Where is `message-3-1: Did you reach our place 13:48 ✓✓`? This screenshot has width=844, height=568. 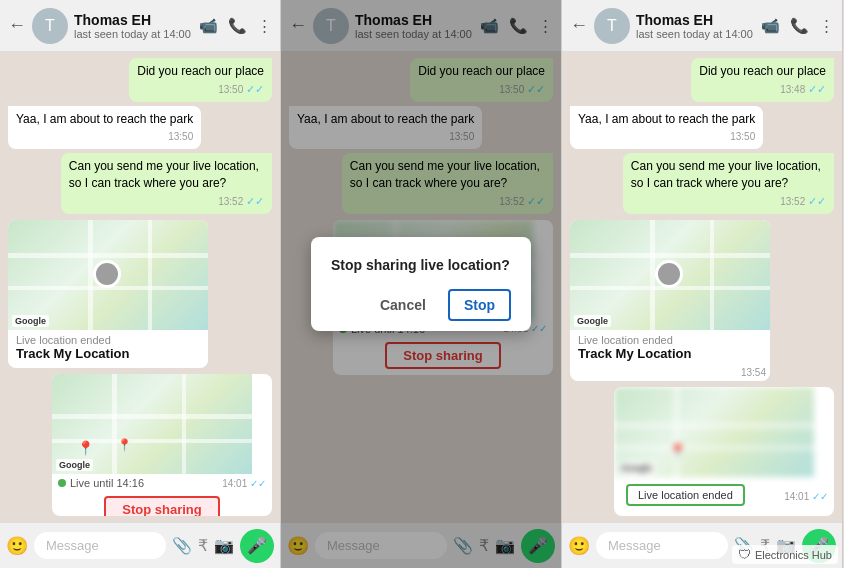
message-3-1: Did you reach our place 13:48 ✓✓ is located at coordinates (762, 80).